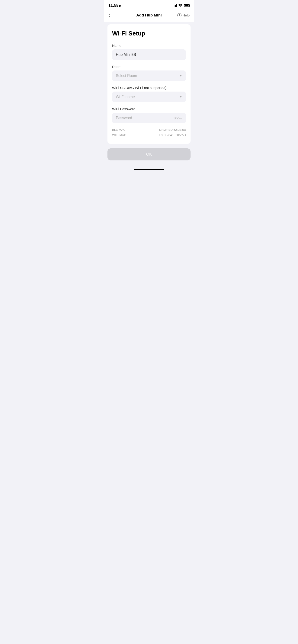 The image size is (298, 644). Describe the element at coordinates (187, 6) in the screenshot. I see `battery-icon` at that location.